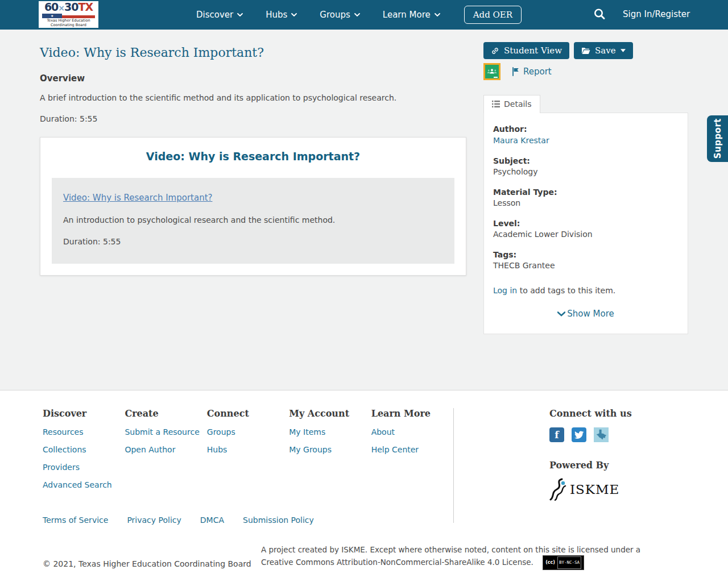 The width and height of the screenshot is (728, 582). What do you see at coordinates (656, 14) in the screenshot?
I see `sign-in-register-link: Sign In/Register` at bounding box center [656, 14].